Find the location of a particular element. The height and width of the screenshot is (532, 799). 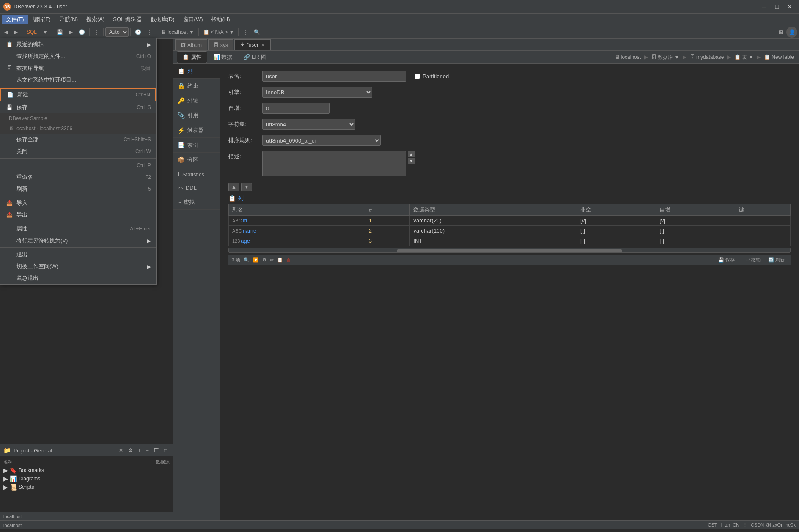

sub-tab-er: 🔗 ER 图 is located at coordinates (255, 57).